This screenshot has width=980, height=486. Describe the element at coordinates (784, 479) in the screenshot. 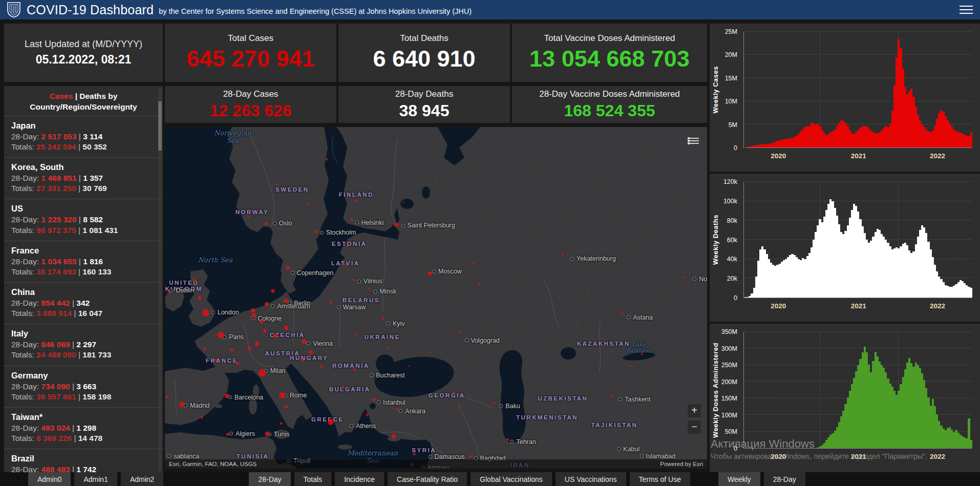

I see `tab-right-28-day: 28-Day` at that location.